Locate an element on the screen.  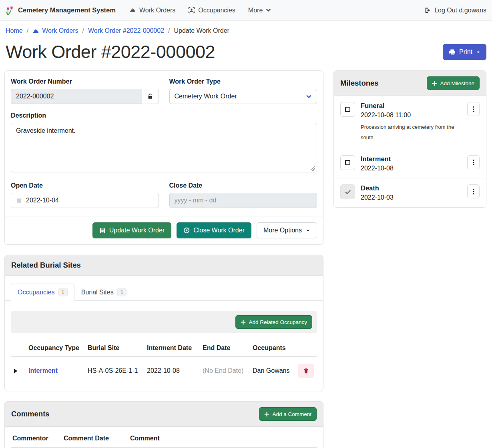
save-icon is located at coordinates (102, 230).